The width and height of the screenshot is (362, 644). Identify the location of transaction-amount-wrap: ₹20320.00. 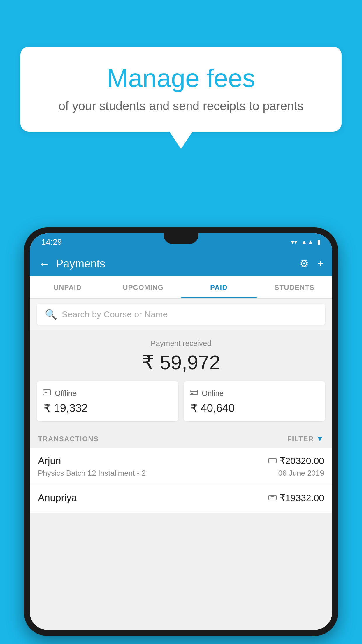
(296, 461).